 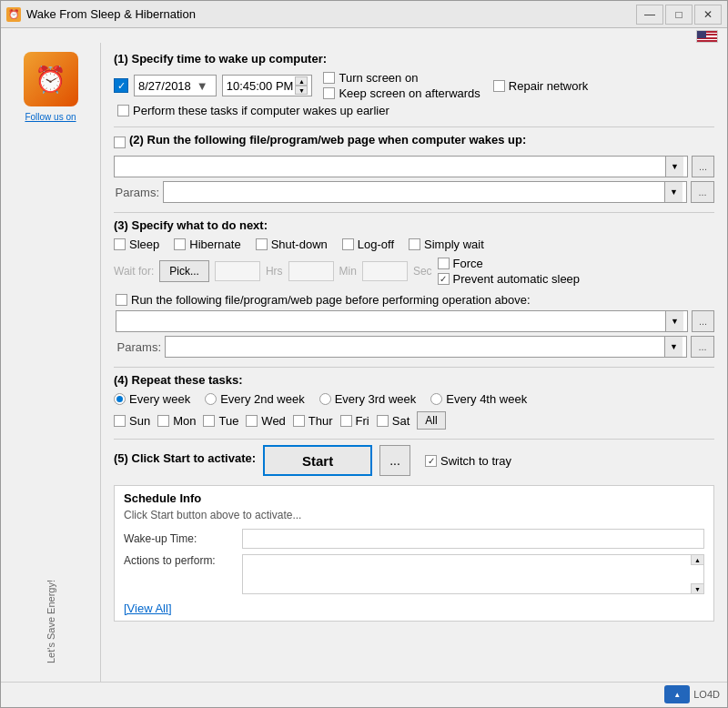 I want to click on params-browse-btn-3: ..., so click(x=703, y=347).